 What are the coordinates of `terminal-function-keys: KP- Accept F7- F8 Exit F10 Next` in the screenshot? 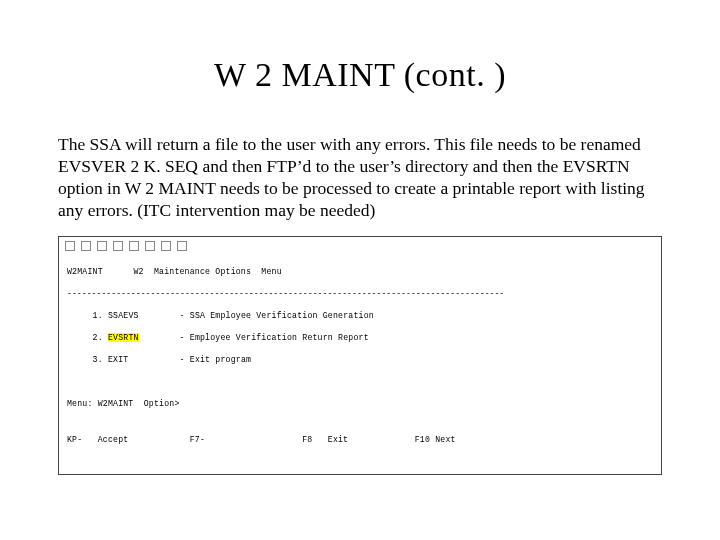 It's located at (360, 440).